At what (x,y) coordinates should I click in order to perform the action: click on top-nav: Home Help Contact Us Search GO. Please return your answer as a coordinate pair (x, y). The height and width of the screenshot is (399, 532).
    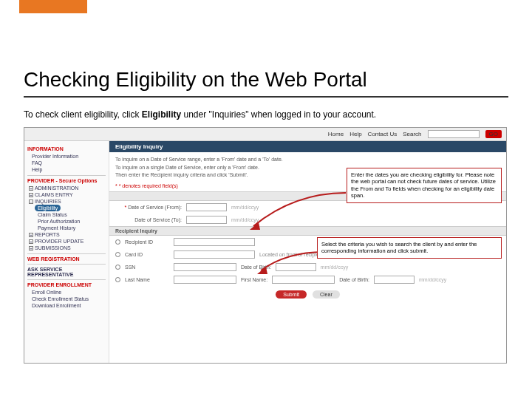
    Looking at the image, I should click on (265, 134).